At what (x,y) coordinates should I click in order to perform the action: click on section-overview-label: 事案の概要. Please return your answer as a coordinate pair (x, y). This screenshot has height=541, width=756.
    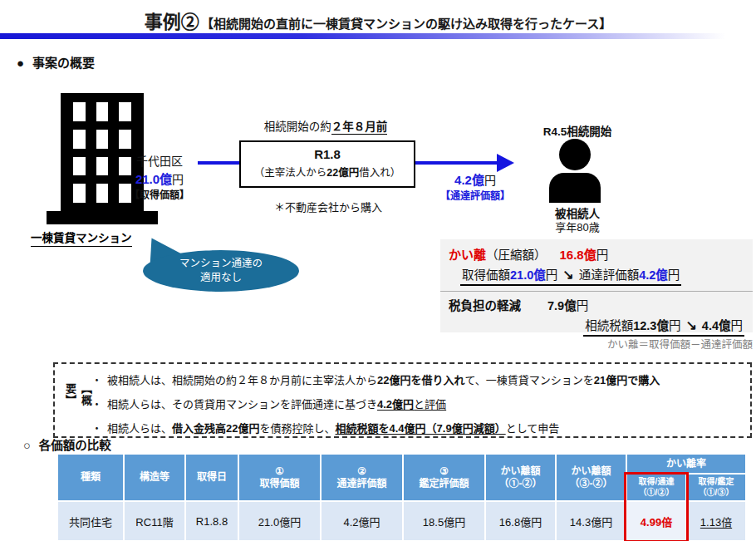
    Looking at the image, I should click on (63, 63).